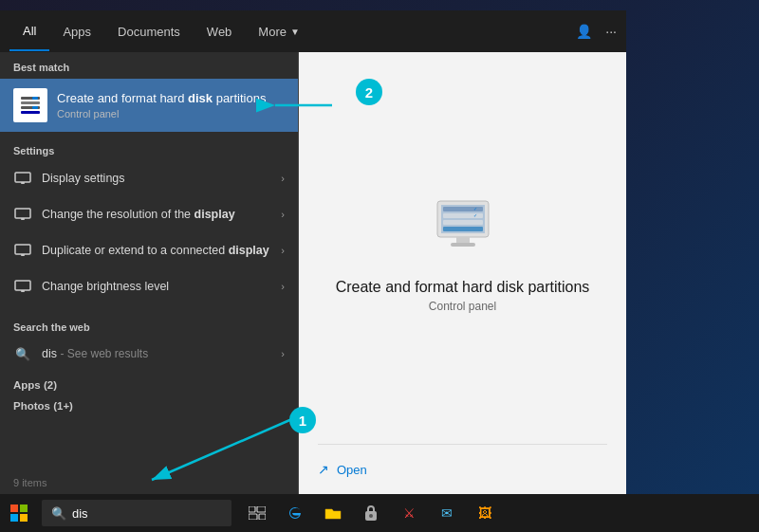 The height and width of the screenshot is (532, 759). Describe the element at coordinates (352, 470) in the screenshot. I see `open-label: Open` at that location.